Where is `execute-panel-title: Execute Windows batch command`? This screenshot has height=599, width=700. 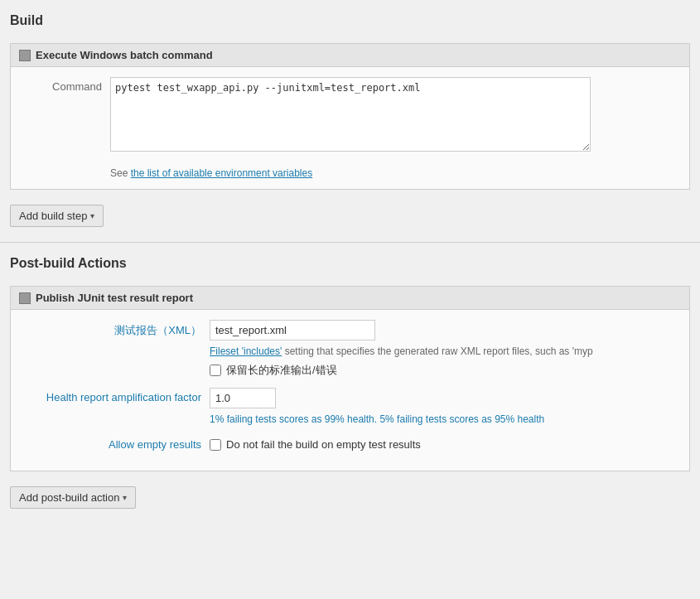
execute-panel-title: Execute Windows batch command is located at coordinates (124, 55).